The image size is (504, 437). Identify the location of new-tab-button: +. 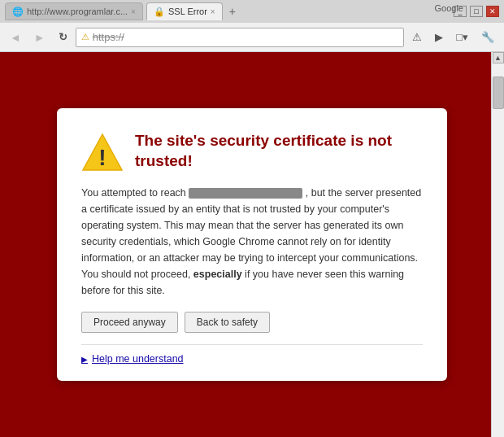
(232, 11).